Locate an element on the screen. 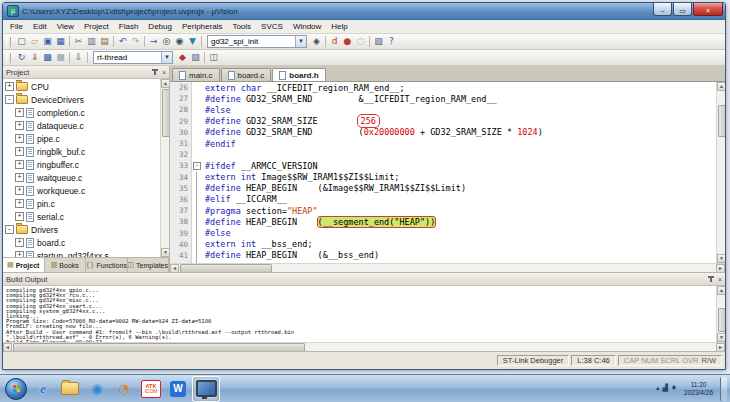 The height and width of the screenshot is (402, 730). rebuild-icon: ▩ is located at coordinates (48, 58).